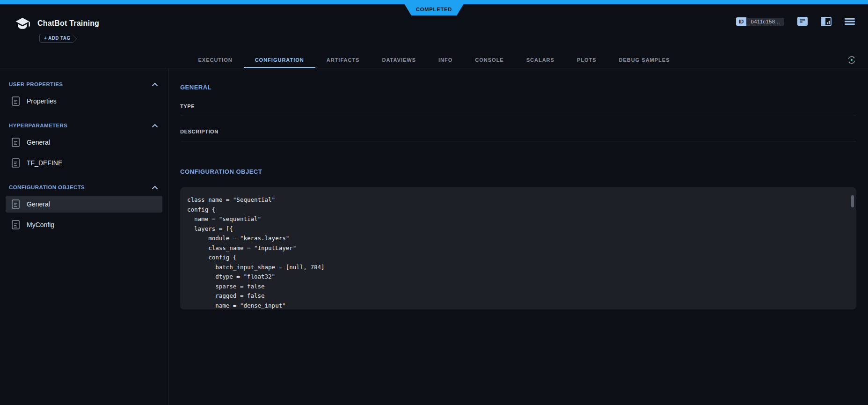 This screenshot has height=405, width=868. What do you see at coordinates (518, 87) in the screenshot?
I see `general-section-title: GENERAL` at bounding box center [518, 87].